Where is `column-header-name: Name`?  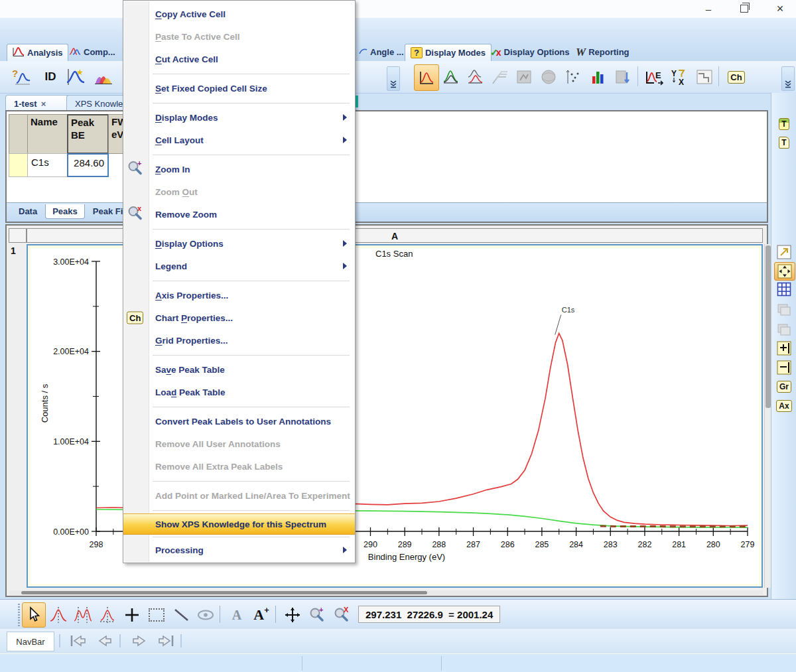
column-header-name: Name is located at coordinates (48, 134).